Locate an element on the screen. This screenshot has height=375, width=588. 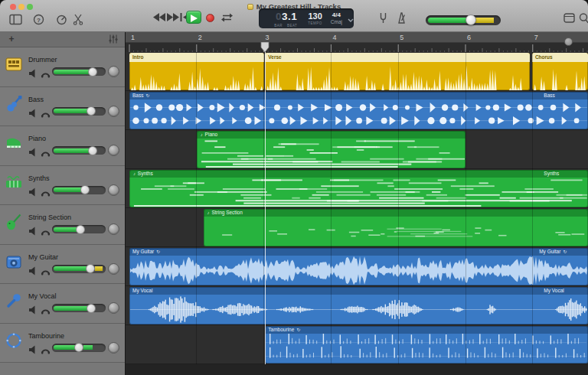
track-name: Tambourine is located at coordinates (46, 336).